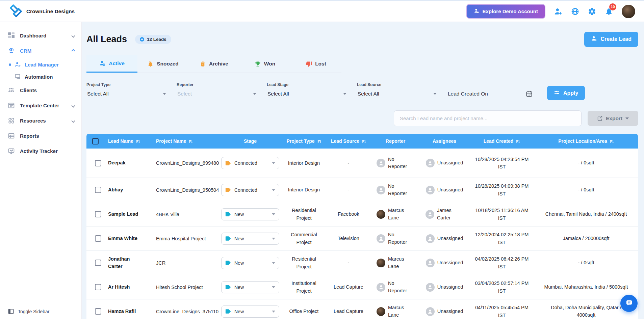  What do you see at coordinates (127, 85) in the screenshot?
I see `filter-label: Project Type` at bounding box center [127, 85].